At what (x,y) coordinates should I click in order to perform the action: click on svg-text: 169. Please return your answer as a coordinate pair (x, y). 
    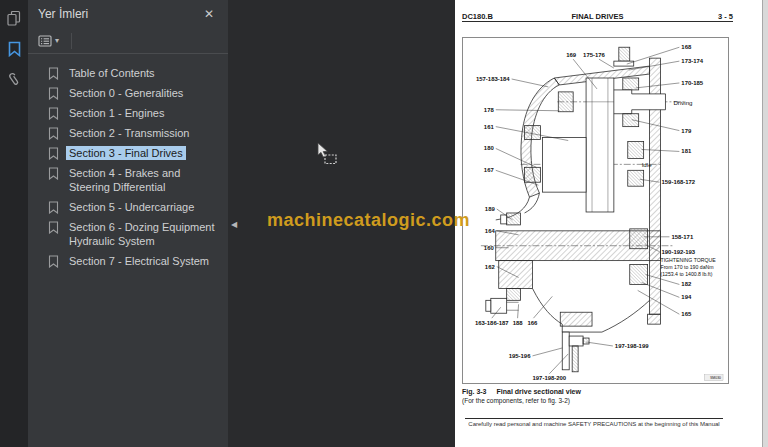
    Looking at the image, I should click on (572, 55).